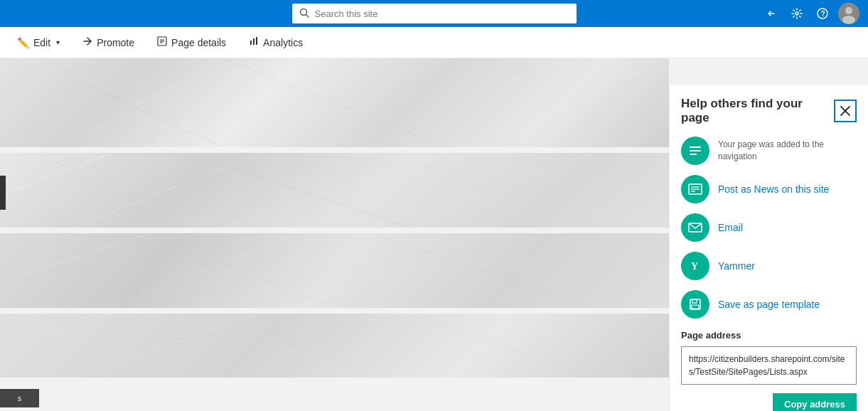 This screenshot has width=868, height=411. What do you see at coordinates (276, 43) in the screenshot?
I see `analytics-button: Analytics` at bounding box center [276, 43].